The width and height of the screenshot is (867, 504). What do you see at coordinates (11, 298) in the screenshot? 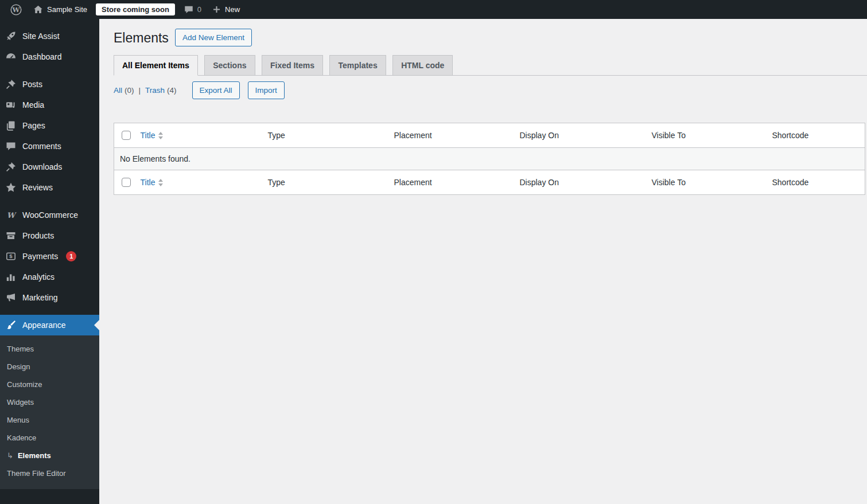
I see `megaphone-icon` at bounding box center [11, 298].